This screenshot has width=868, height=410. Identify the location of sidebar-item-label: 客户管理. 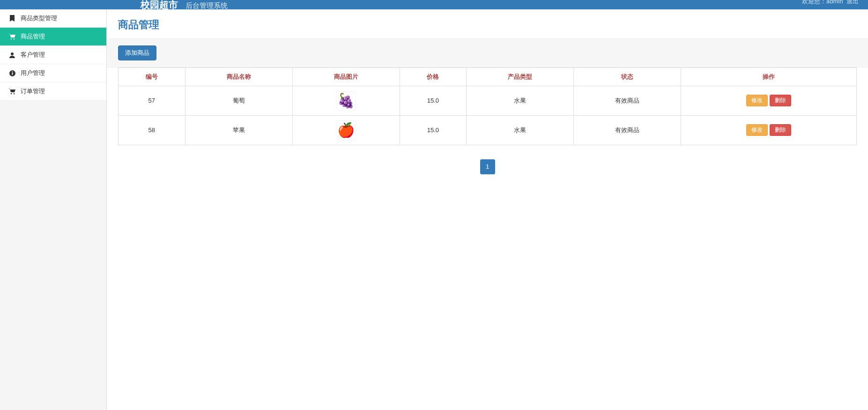
(33, 55).